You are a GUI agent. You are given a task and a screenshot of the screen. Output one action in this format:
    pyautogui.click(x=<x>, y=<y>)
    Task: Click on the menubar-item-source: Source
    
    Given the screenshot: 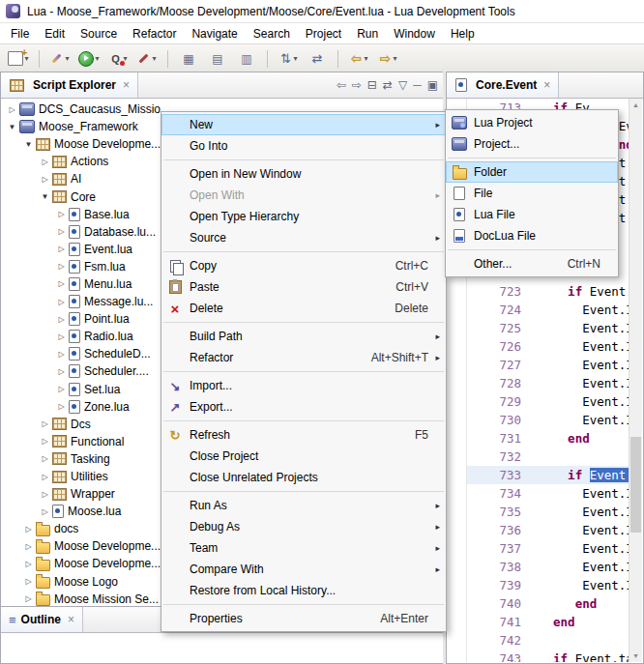 What is the action you would take?
    pyautogui.click(x=99, y=34)
    